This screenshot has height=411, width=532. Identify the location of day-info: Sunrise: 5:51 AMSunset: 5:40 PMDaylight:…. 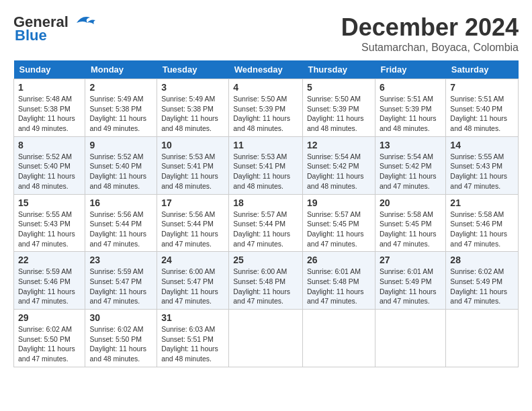
(478, 113).